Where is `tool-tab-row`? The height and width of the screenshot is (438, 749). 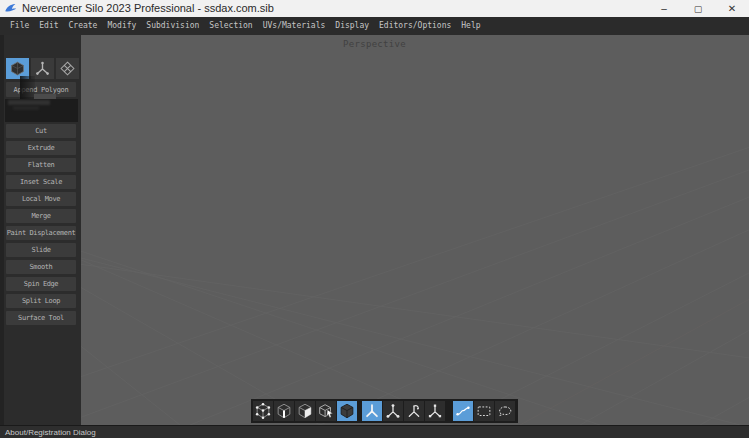 tool-tab-row is located at coordinates (42, 68).